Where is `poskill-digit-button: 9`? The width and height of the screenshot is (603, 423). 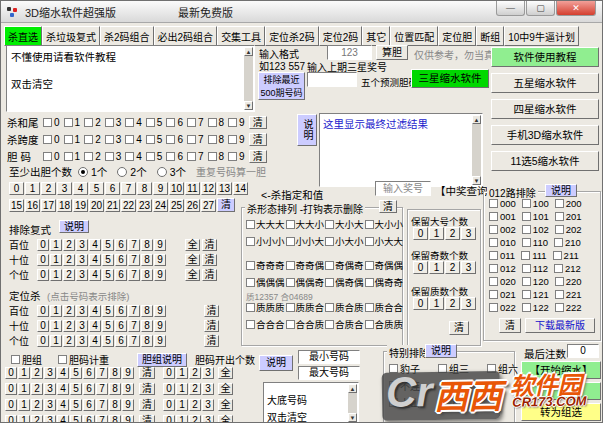 poskill-digit-button: 9 is located at coordinates (160, 341).